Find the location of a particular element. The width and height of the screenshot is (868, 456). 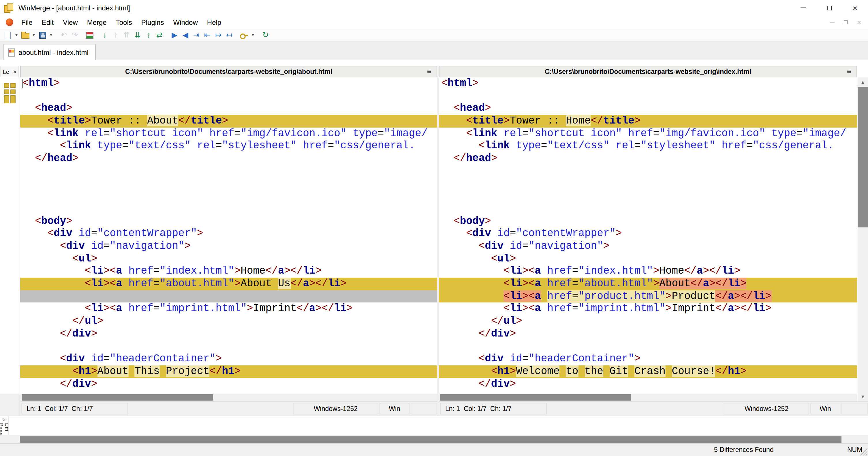

all-right-button: ⇥ is located at coordinates (196, 35).